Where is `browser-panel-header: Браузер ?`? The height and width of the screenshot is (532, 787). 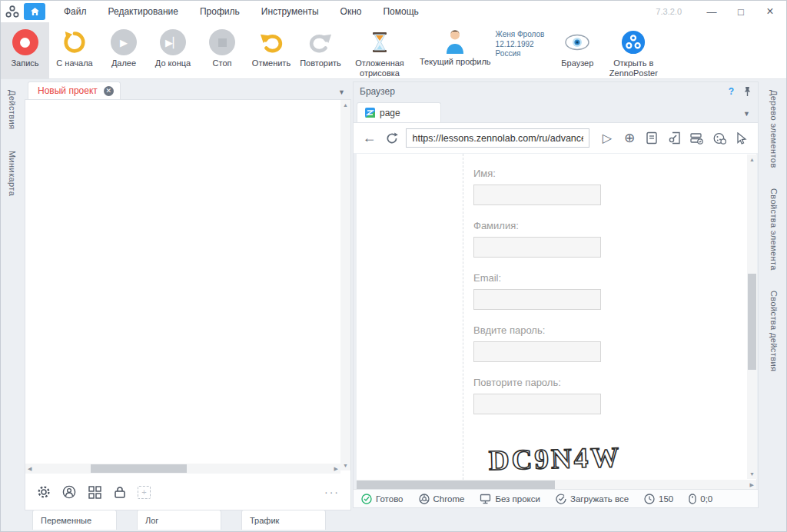
browser-panel-header: Браузер ? is located at coordinates (556, 91).